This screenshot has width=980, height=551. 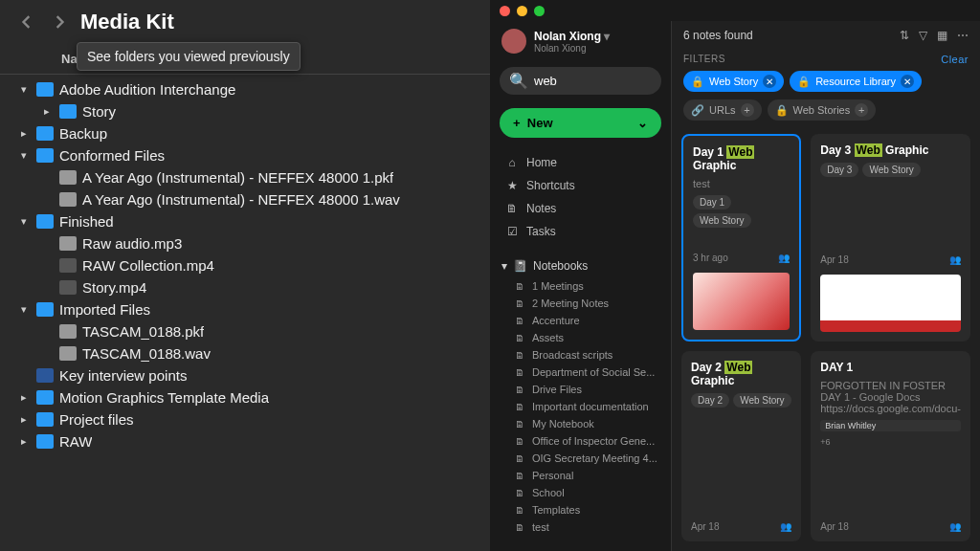 I want to click on new-button: + New ⌄, so click(x=580, y=122).